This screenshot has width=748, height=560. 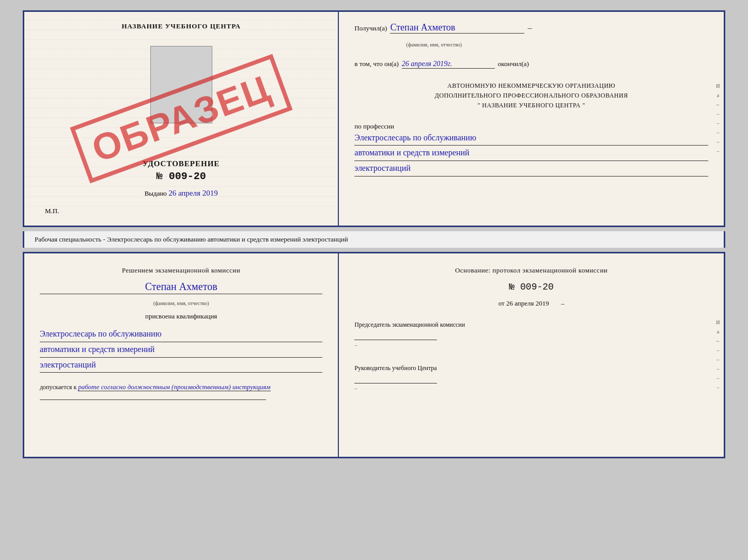 What do you see at coordinates (531, 105) in the screenshot?
I see `org-name-quoted: " НАЗВАНИЕ УЧЕБНОГО ЦЕНТРА "` at bounding box center [531, 105].